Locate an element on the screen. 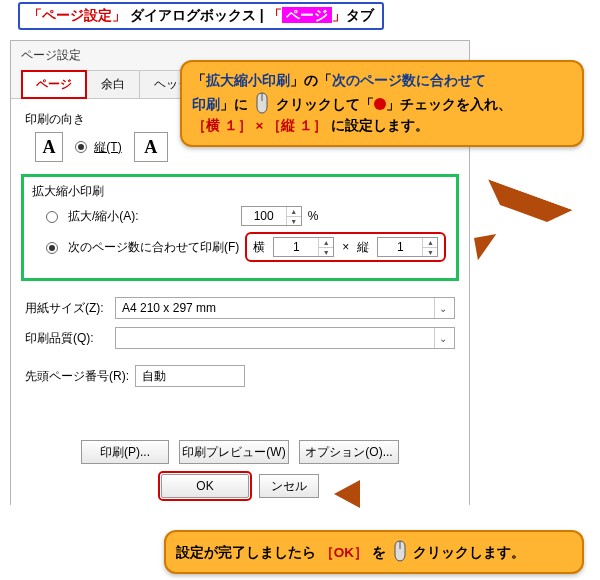  paper-size-select: A4 210 x 297 mm ⌄ is located at coordinates (285, 308).